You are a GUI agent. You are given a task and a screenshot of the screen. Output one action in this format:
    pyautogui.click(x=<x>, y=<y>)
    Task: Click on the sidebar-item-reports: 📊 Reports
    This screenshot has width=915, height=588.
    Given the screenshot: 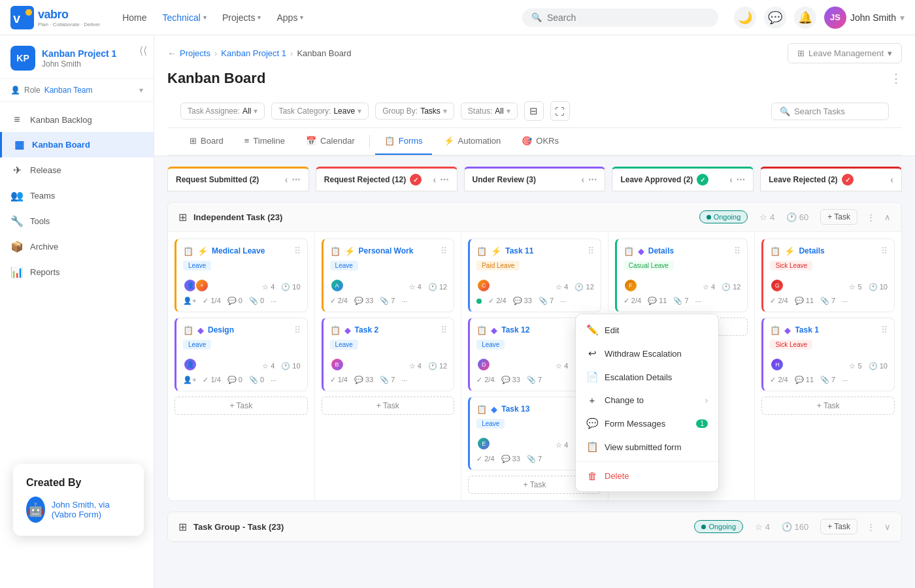 What is the action you would take?
    pyautogui.click(x=77, y=272)
    